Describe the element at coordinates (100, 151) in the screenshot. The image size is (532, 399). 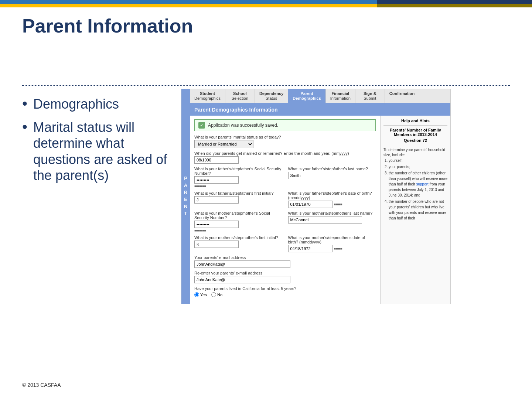
I see `bullet-item-2: • Marital status will determine what que…` at that location.